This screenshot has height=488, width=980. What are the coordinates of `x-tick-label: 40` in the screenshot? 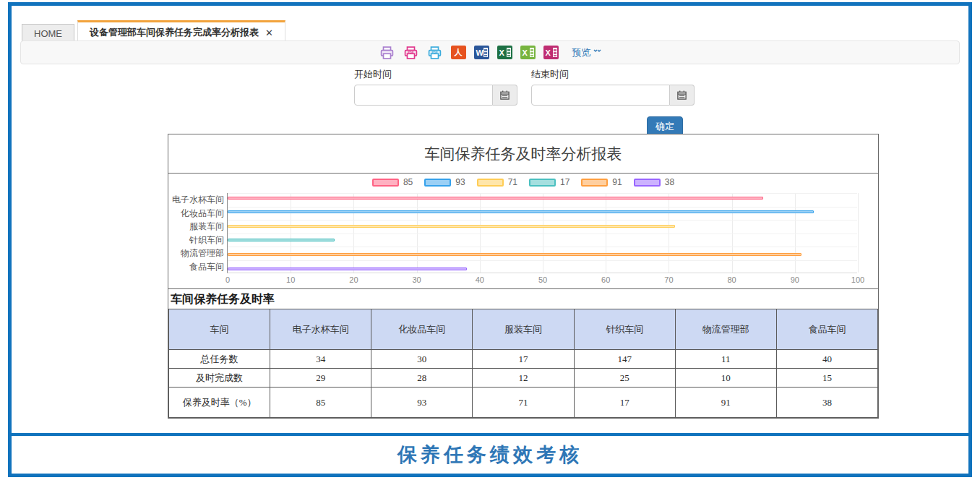 It's located at (480, 280).